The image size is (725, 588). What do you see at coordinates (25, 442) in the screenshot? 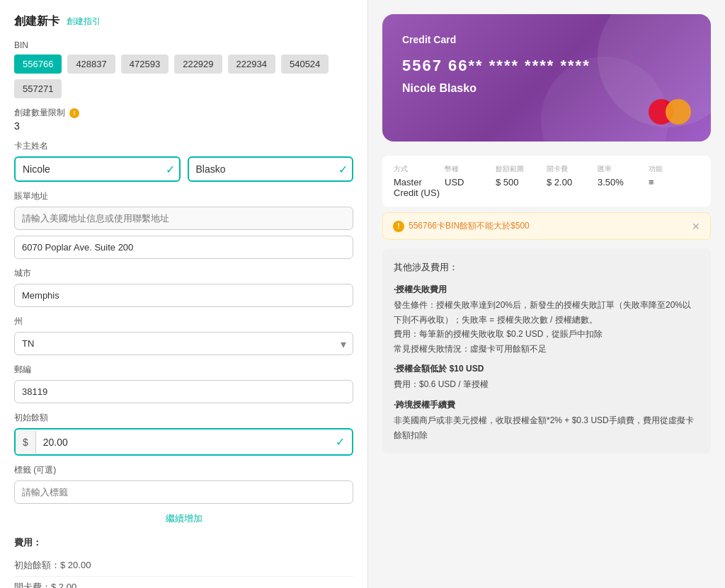
I see `currency-symbol: $` at bounding box center [25, 442].